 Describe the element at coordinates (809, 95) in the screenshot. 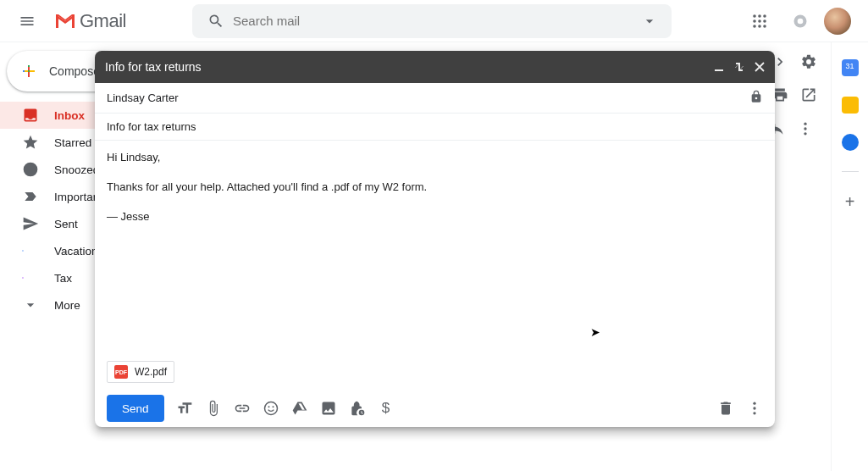

I see `open-in-new-icon` at that location.